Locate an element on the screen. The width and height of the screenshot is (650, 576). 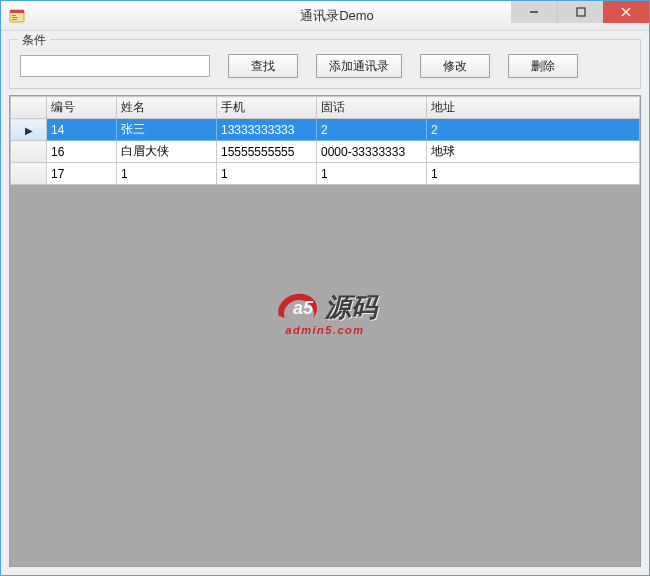
window-controls is located at coordinates (580, 12).